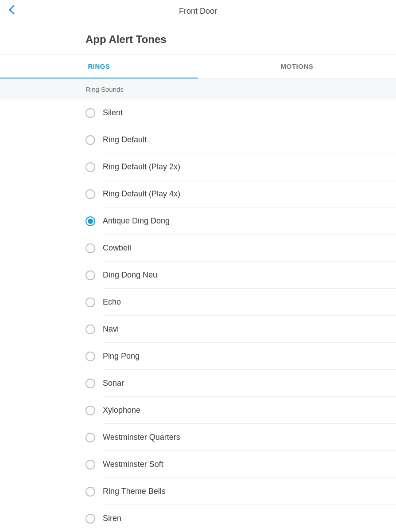 The image size is (396, 532). Describe the element at coordinates (198, 167) in the screenshot. I see `sound-option: Ring Default (Play 2x)` at that location.